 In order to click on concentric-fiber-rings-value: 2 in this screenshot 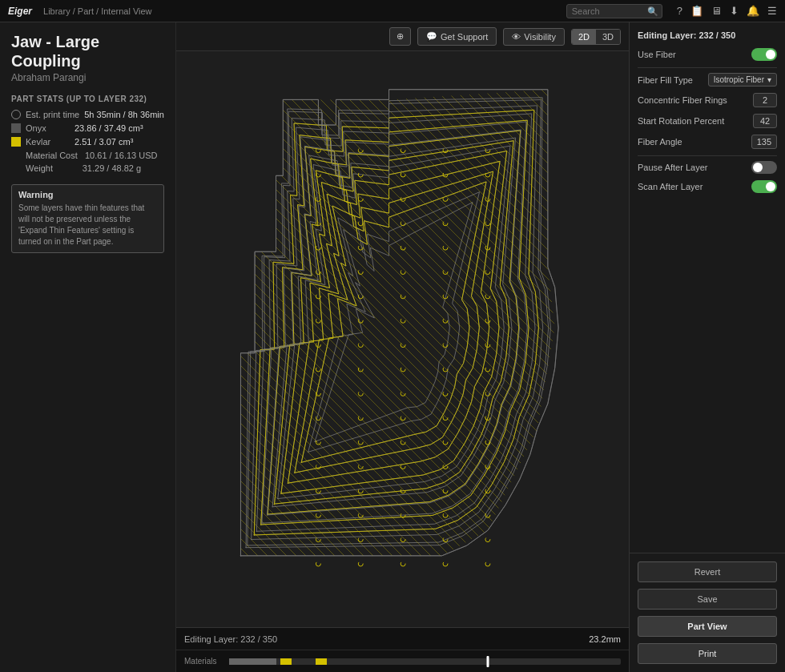, I will do `click(765, 100)`.